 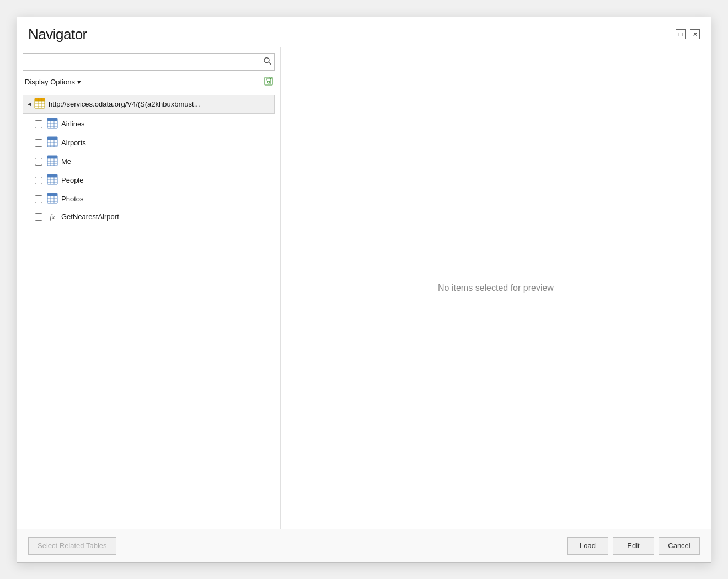 What do you see at coordinates (40, 104) in the screenshot?
I see `root-table-icon` at bounding box center [40, 104].